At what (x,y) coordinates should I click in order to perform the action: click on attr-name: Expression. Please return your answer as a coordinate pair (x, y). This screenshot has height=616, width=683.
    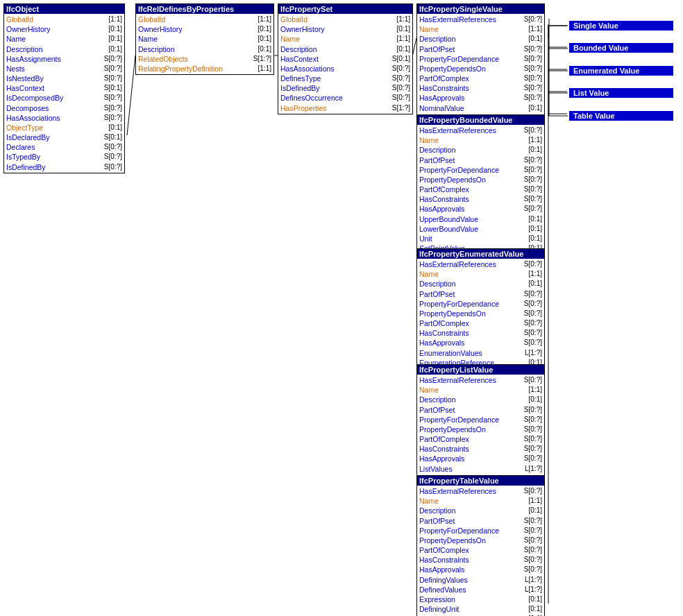
    Looking at the image, I should click on (437, 599).